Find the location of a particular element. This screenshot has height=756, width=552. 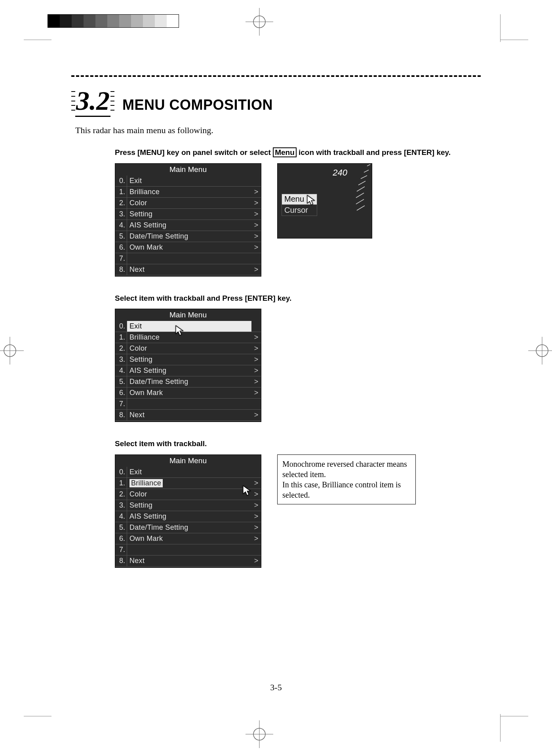

step-3: Select item with trackball. Main Menu0.E… is located at coordinates (296, 503).